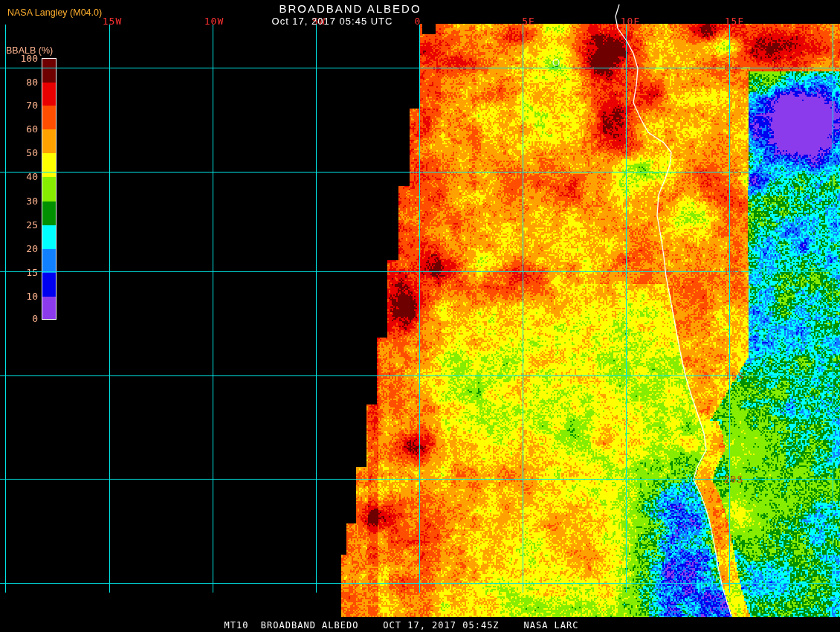 This screenshot has height=632, width=840. What do you see at coordinates (55, 13) in the screenshot?
I see `source-label: NASA Langley (M04.0)` at bounding box center [55, 13].